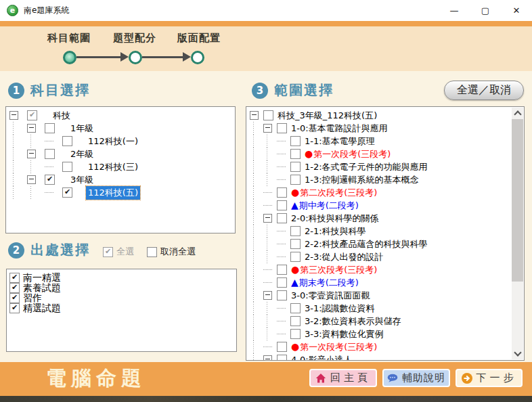 Image resolution: width=532 pixels, height=402 pixels. I want to click on next-step-button: 下一步, so click(489, 378).